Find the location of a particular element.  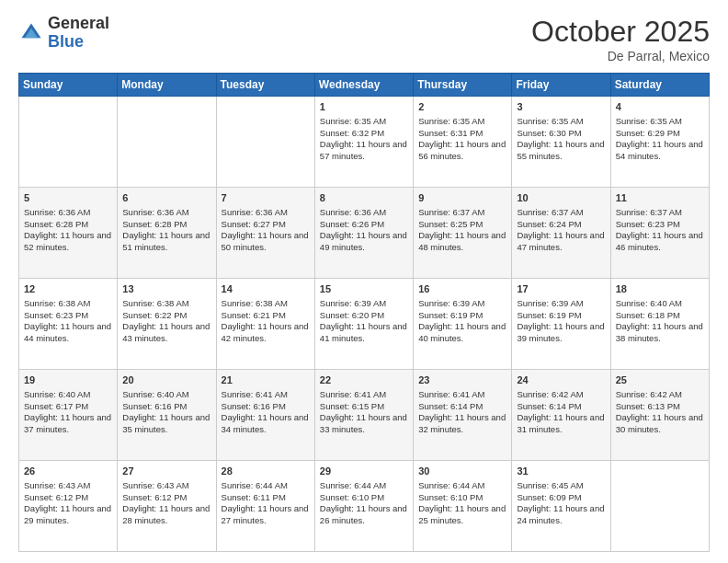

sunset-text: Sunset: 6:30 PM is located at coordinates (561, 134).